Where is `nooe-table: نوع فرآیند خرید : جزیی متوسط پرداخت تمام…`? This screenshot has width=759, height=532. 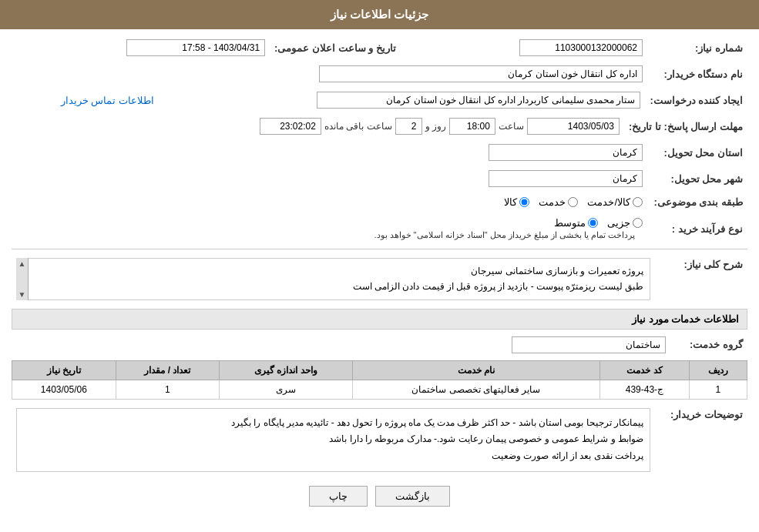
nooe-table: نوع فرآیند خرید : جزیی متوسط پرداخت تمام… is located at coordinates (379, 229).